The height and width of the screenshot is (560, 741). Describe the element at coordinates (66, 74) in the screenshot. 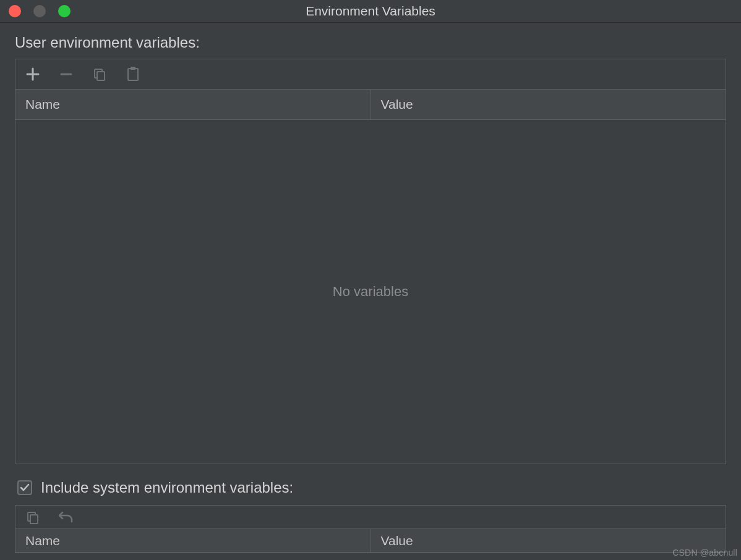

I see `remove-button` at that location.